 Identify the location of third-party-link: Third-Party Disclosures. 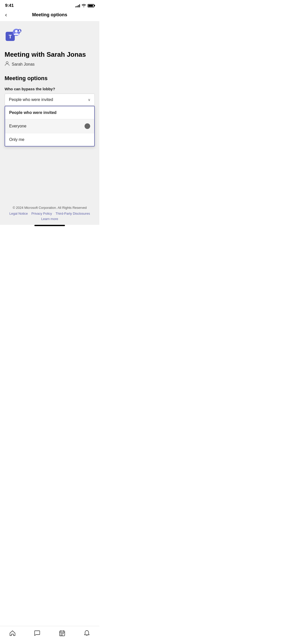
(73, 214).